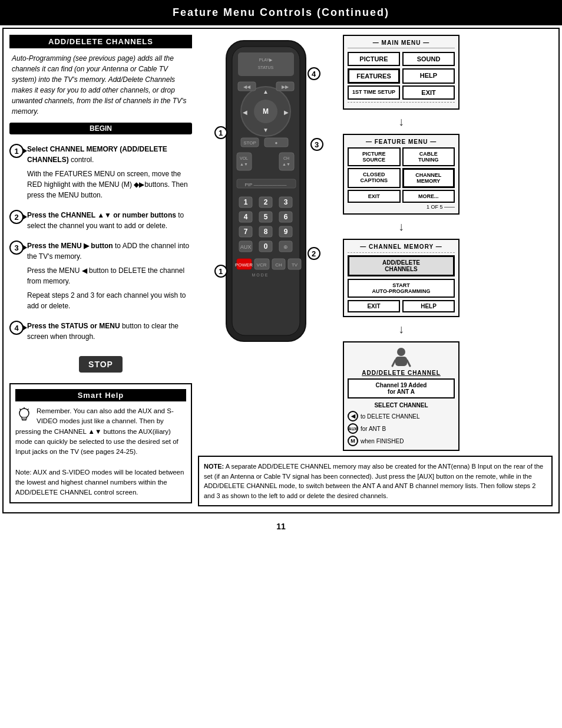 The image size is (562, 728). Describe the element at coordinates (353, 416) in the screenshot. I see `delete-icon: ◀` at that location.